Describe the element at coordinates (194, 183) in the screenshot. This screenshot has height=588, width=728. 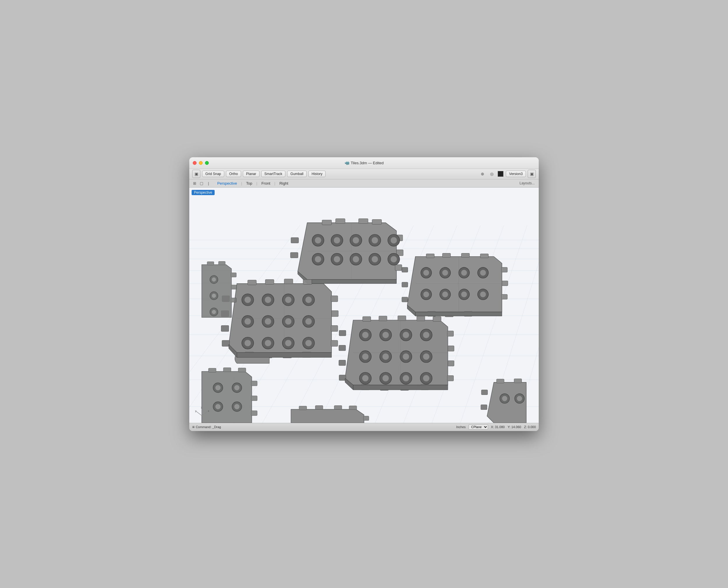
I see `four-view-icon: ⊞` at that location.